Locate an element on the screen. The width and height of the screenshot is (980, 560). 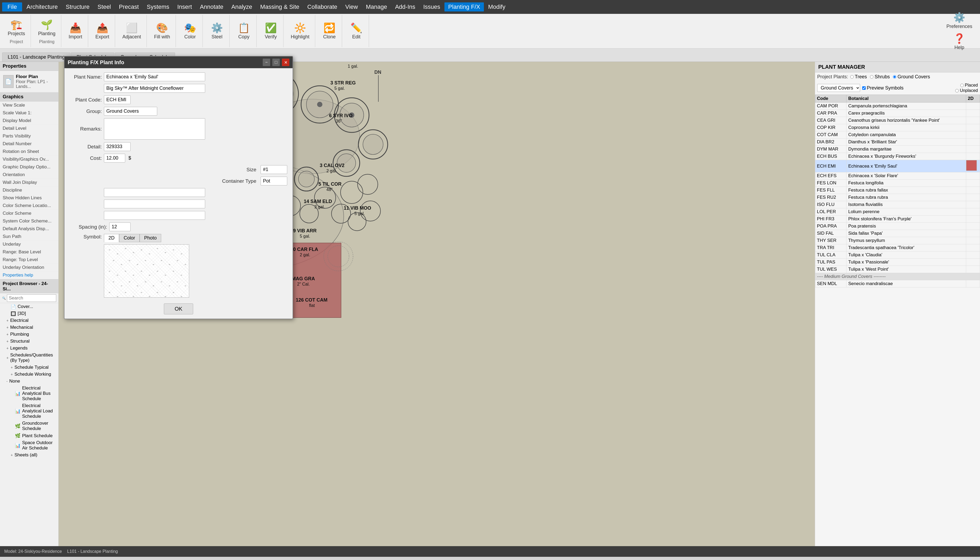
tab-2d: 2D is located at coordinates (112, 238).